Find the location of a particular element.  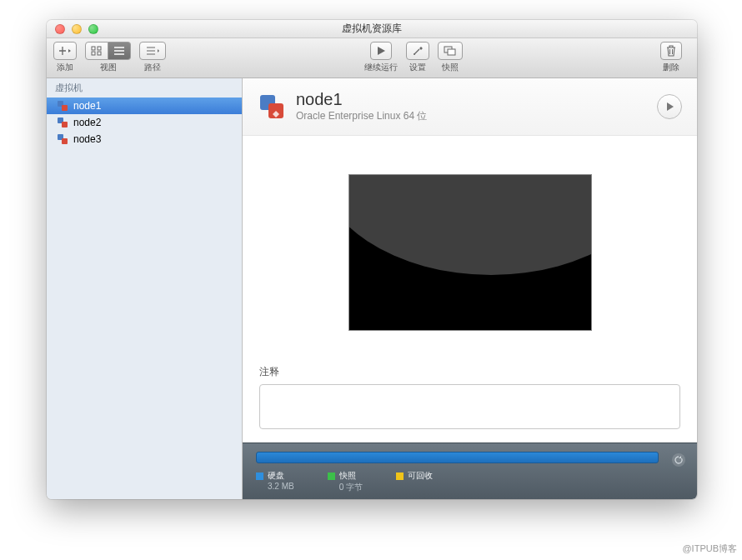

refresh-icon is located at coordinates (679, 460).